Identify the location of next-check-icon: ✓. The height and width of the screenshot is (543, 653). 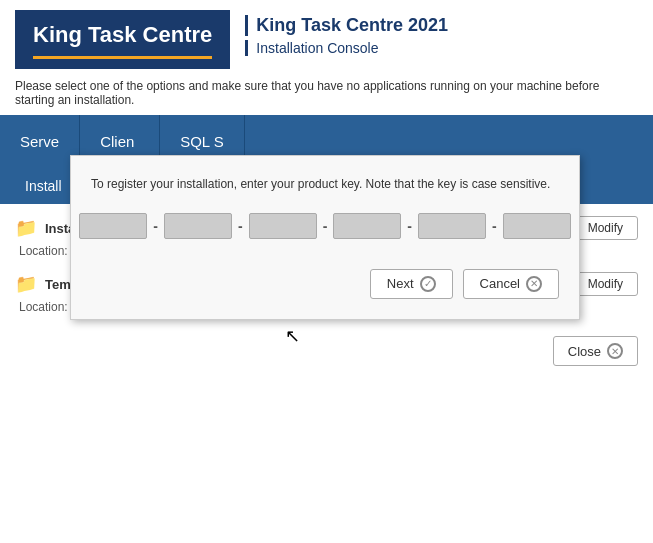
(428, 284).